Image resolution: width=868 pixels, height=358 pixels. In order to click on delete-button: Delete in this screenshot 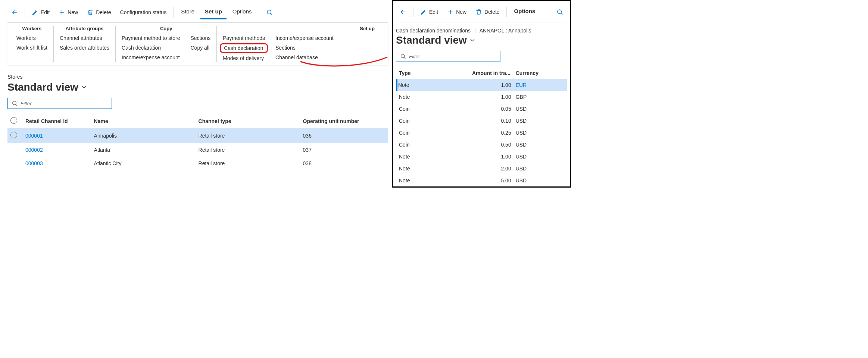, I will do `click(99, 12)`.